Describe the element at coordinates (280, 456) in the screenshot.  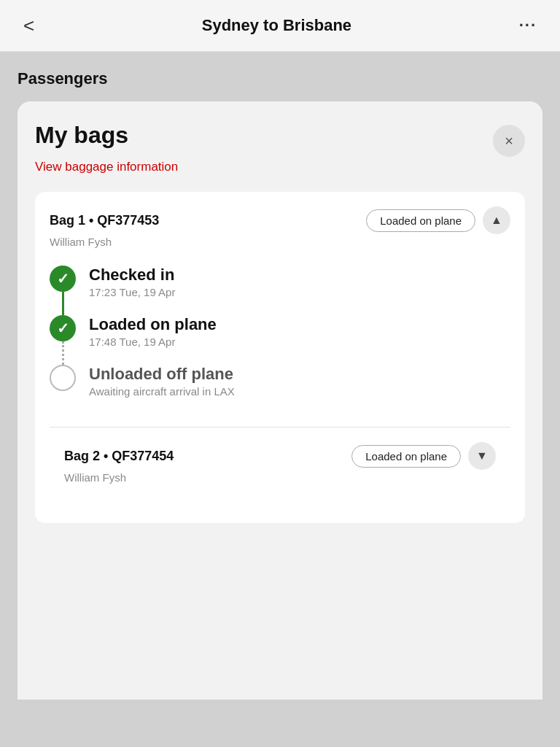
I see `bag2-header: Bag 2 • QF377454 Loaded on plane ▼` at that location.